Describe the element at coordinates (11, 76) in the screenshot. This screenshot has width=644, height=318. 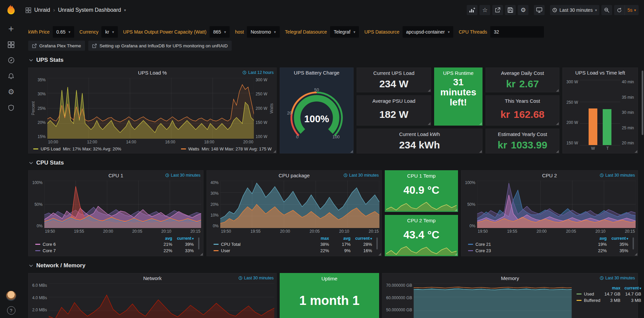
I see `sidebar-alerting-button` at that location.